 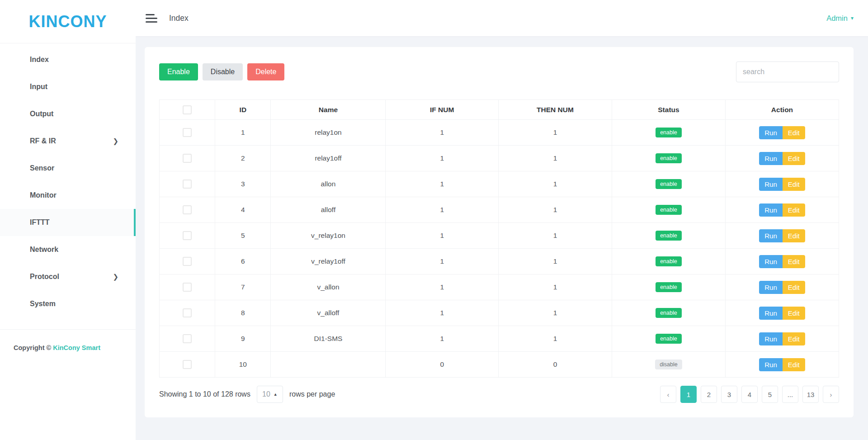 I want to click on sidebar-item-label: System, so click(x=42, y=304).